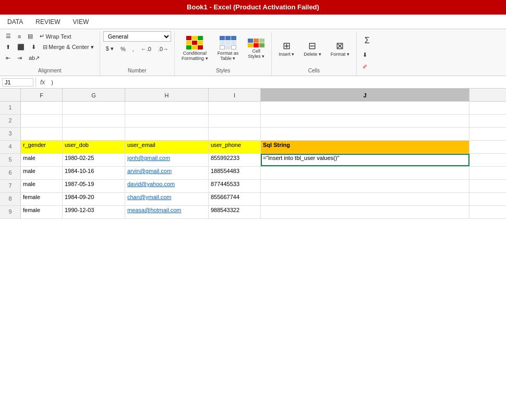 The height and width of the screenshot is (420, 506). I want to click on col-header-f: F, so click(42, 95).